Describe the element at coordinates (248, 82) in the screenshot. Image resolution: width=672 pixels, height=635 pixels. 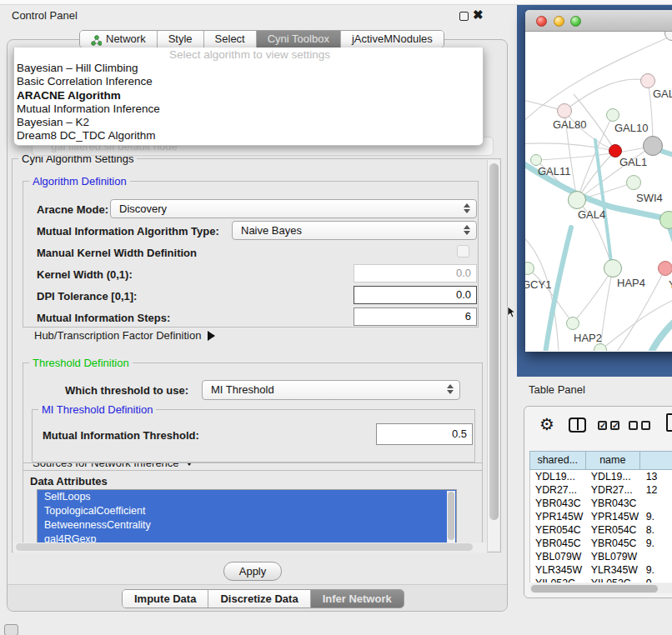
I see `dropdown-item: Basic Correlation Inference` at that location.